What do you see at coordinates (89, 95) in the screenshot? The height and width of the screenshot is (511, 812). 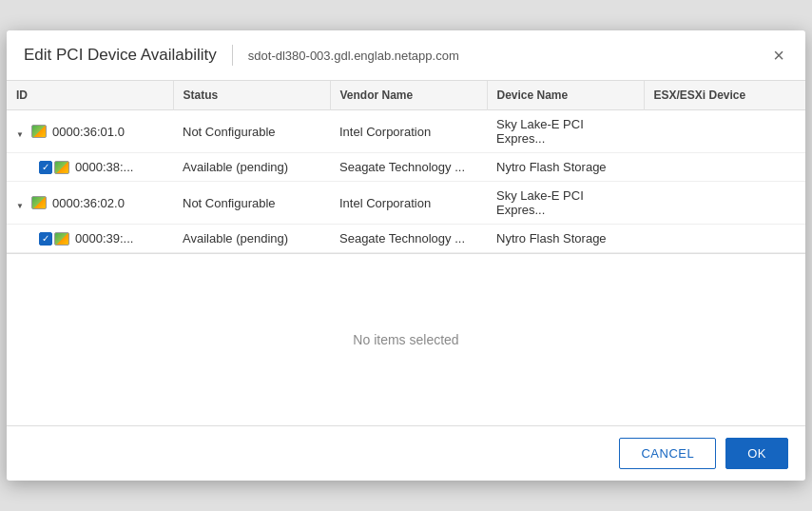 I see `col-header-id: ID` at bounding box center [89, 95].